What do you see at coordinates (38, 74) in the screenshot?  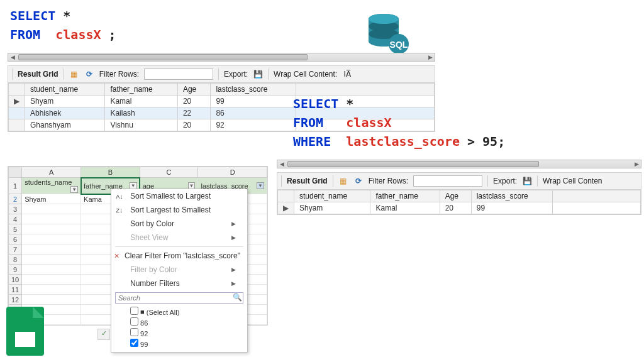 I see `result-grid-label: Result Grid` at bounding box center [38, 74].